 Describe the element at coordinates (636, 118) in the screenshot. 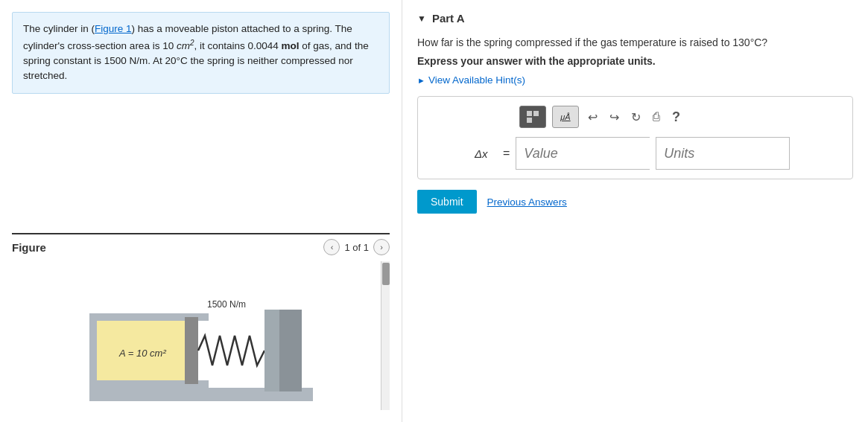

I see `refresh-icon: ↻` at that location.